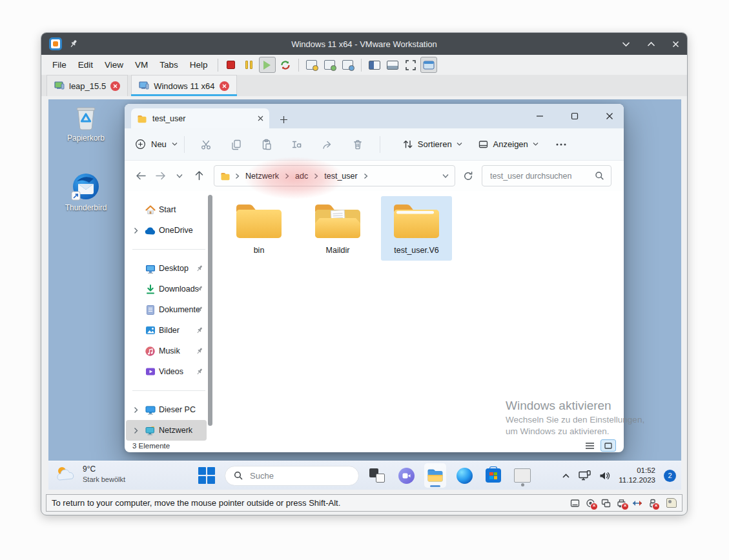  Describe the element at coordinates (585, 475) in the screenshot. I see `network-tray-button` at that location.